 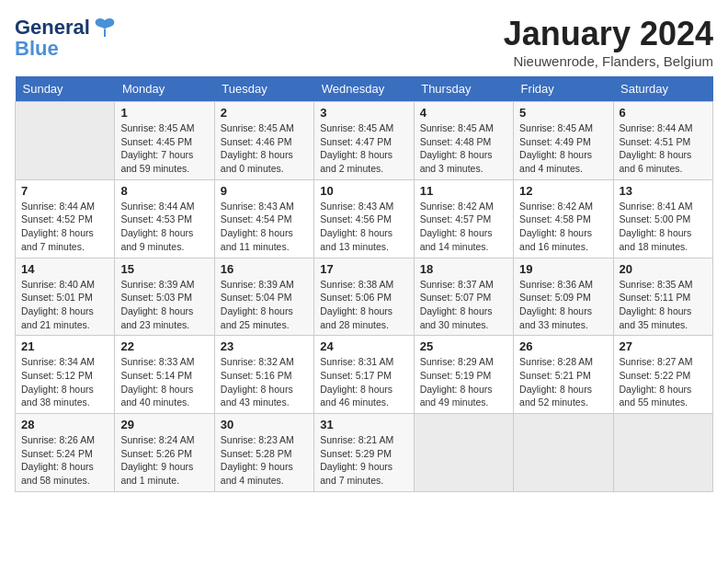 I want to click on calendar-cell: 18Sunrise: 8:37 AM Sunset: 5:07 PM Dayli…, so click(x=463, y=296).